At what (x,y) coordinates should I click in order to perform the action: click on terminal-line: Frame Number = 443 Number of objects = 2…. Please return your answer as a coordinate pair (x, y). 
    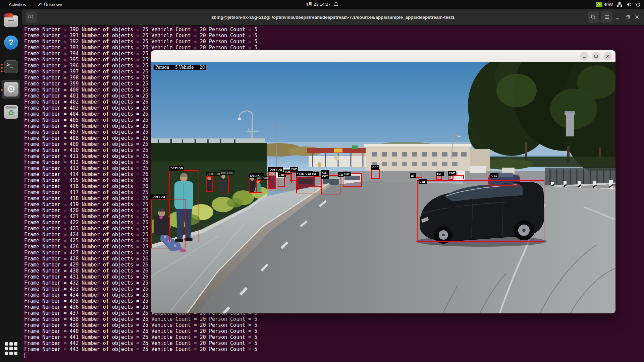
    Looking at the image, I should click on (334, 349).